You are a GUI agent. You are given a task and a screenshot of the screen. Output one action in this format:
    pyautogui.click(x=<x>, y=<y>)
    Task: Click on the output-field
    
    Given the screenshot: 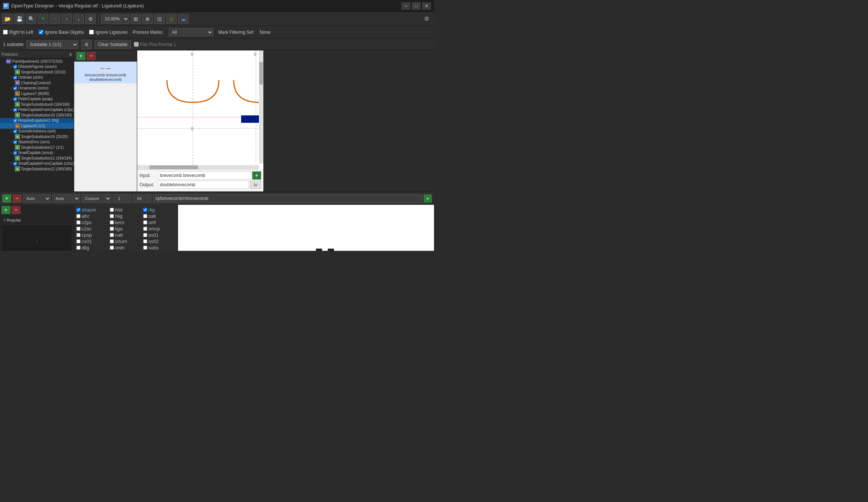 What is the action you would take?
    pyautogui.click(x=203, y=185)
    